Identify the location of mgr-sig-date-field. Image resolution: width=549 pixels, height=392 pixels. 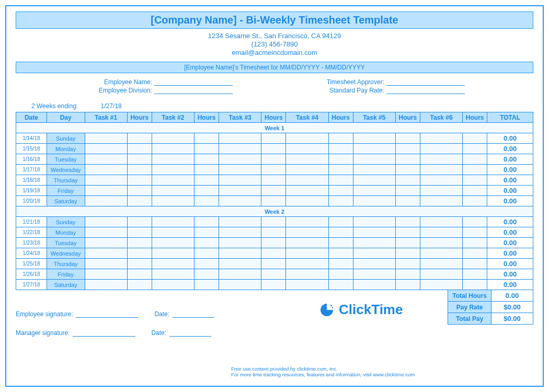
(190, 333).